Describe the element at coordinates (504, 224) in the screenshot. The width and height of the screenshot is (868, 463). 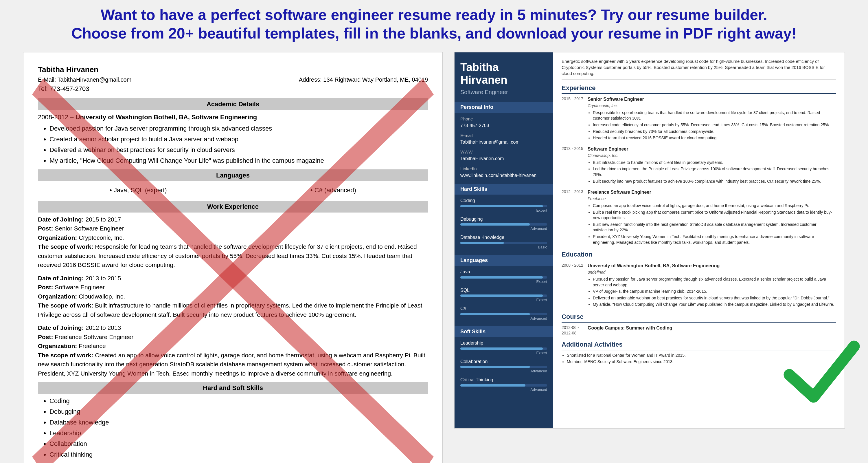
I see `skill-item: Debugging Advanced` at that location.